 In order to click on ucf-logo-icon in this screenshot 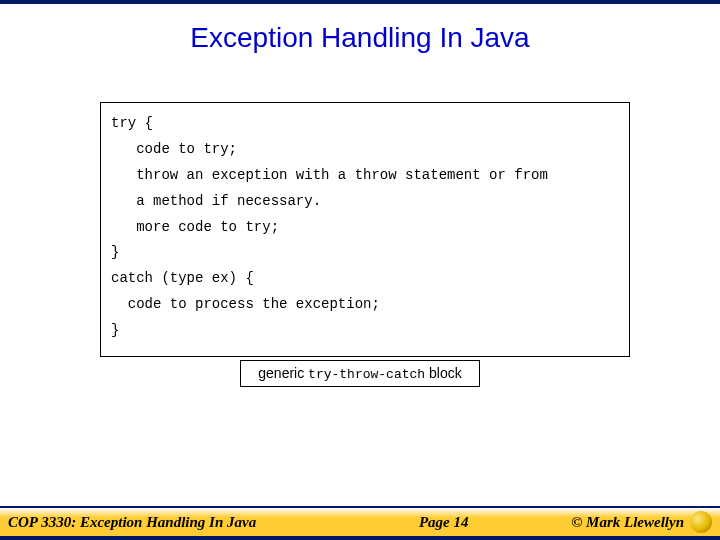, I will do `click(701, 522)`.